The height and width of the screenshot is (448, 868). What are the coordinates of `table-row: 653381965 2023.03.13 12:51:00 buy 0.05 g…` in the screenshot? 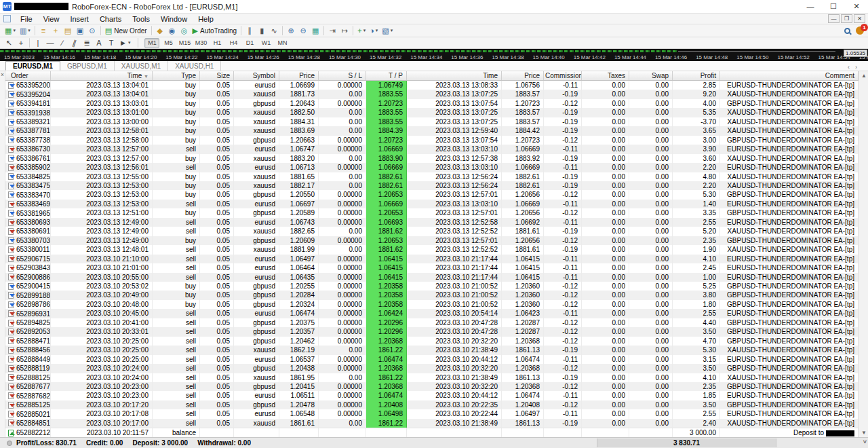 It's located at (432, 213).